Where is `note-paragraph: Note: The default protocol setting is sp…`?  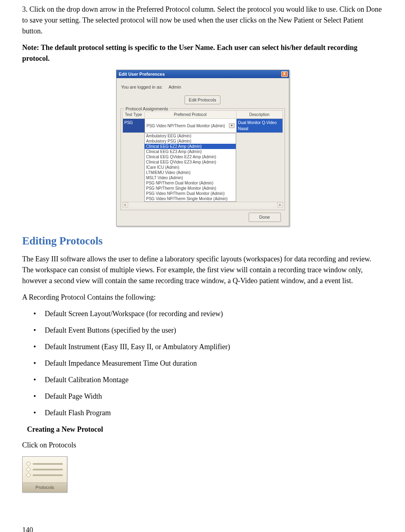
note-paragraph: Note: The default protocol setting is sp… is located at coordinates (202, 53).